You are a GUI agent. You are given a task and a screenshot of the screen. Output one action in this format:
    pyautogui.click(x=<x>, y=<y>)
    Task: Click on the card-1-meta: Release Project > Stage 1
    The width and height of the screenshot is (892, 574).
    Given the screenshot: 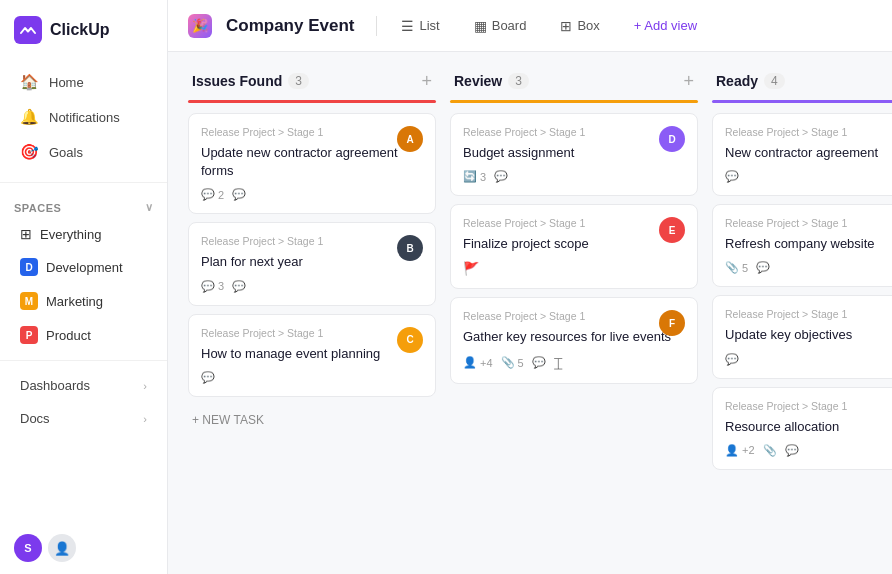 What is the action you would take?
    pyautogui.click(x=312, y=132)
    